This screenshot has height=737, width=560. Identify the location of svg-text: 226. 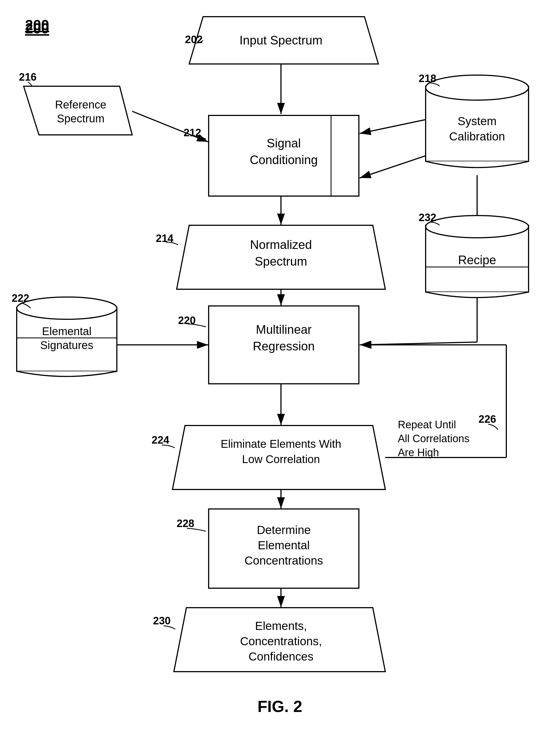
(487, 419).